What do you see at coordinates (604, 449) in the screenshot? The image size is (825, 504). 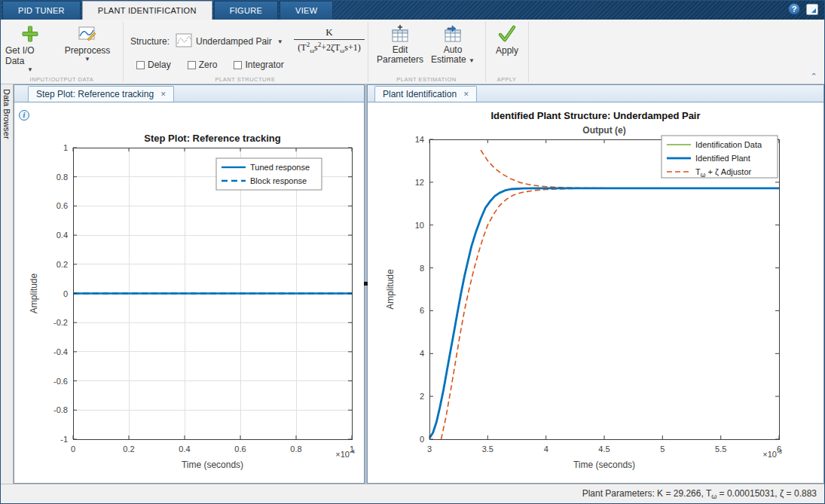 I see `svg-text: 4.5` at bounding box center [604, 449].